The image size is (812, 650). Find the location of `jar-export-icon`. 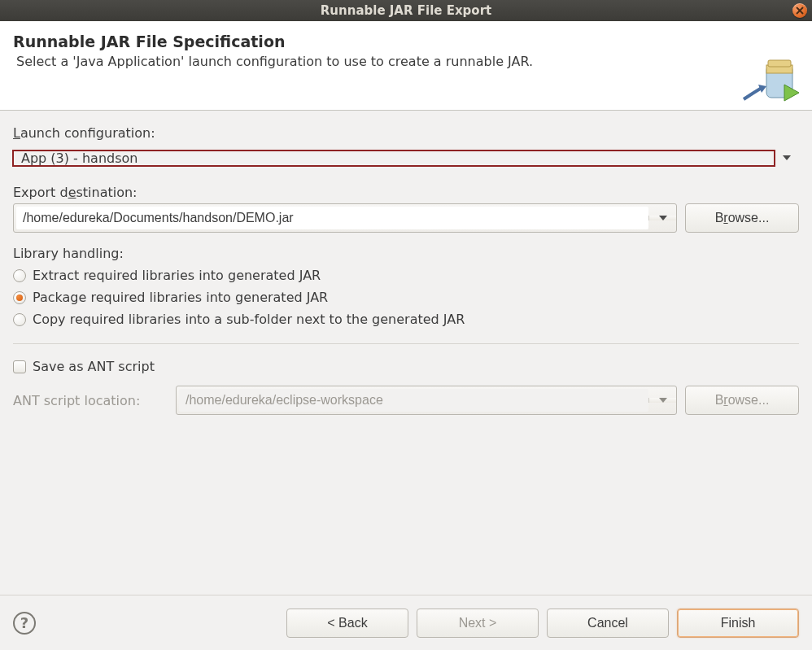

jar-export-icon is located at coordinates (771, 78).